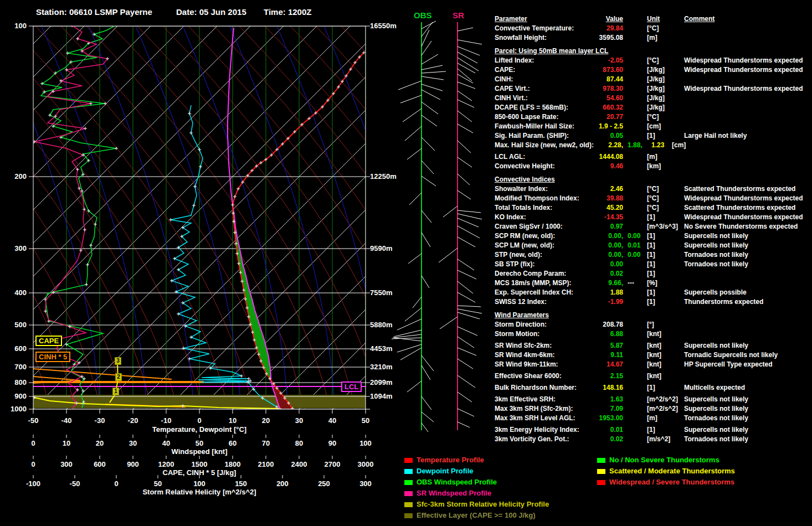 This screenshot has height=526, width=812. I want to click on table-section-heading: Parcel: Using 50mB mean layer LCL, so click(651, 52).